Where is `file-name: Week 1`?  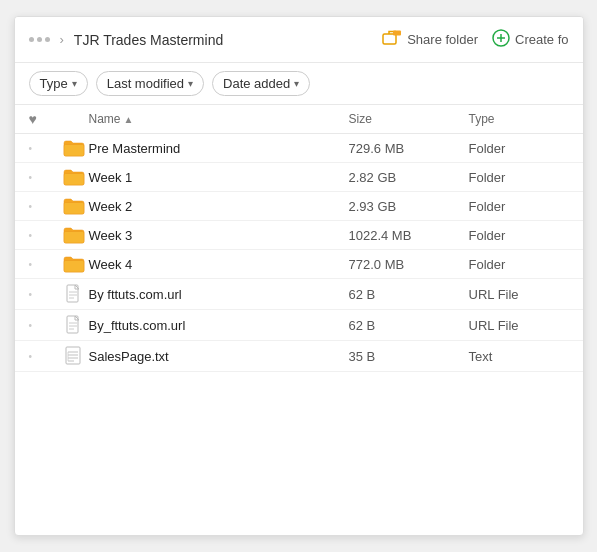 file-name: Week 1 is located at coordinates (219, 178).